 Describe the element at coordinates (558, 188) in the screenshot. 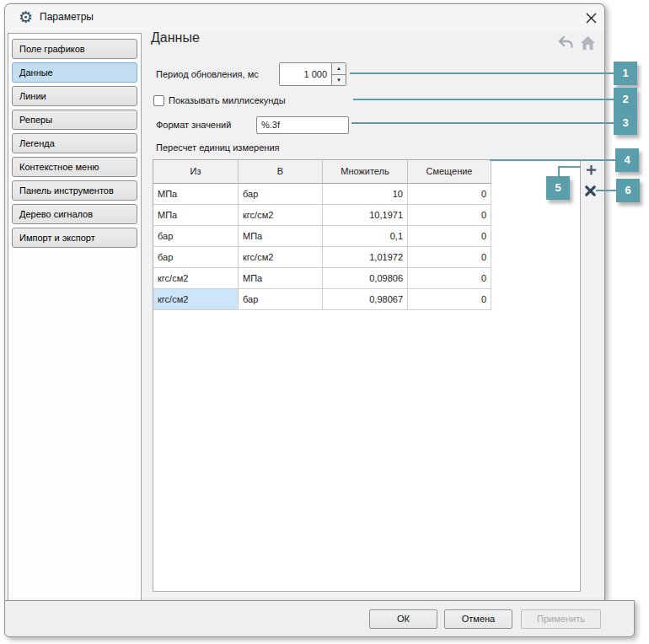

I see `callout-badge-5: 5` at that location.